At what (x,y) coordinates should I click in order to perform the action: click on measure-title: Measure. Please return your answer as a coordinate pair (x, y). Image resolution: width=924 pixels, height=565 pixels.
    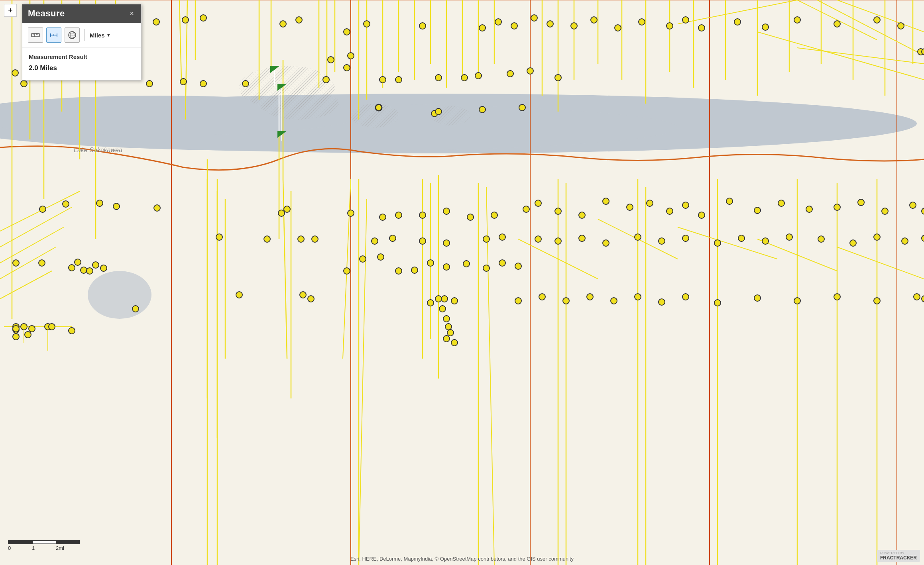
    Looking at the image, I should click on (46, 14).